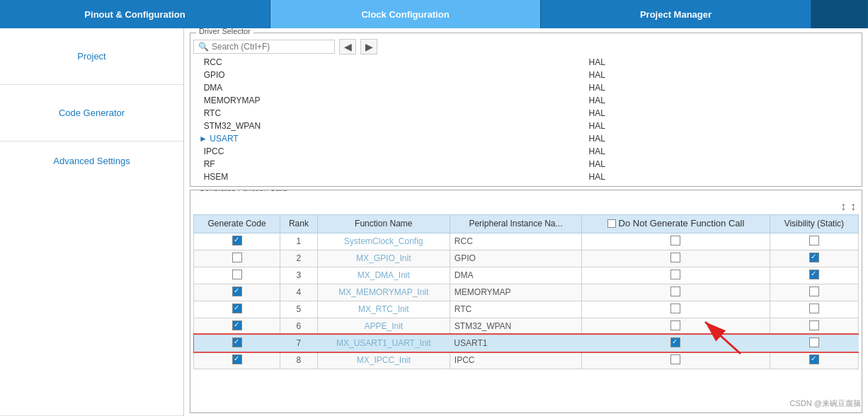  I want to click on driver-row: DMAHAL, so click(526, 88).